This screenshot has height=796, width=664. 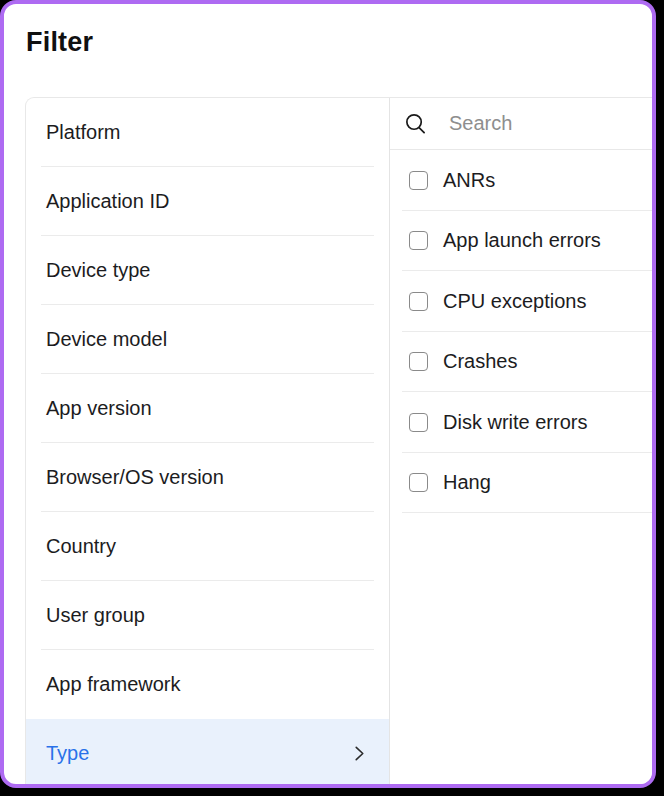 I want to click on category-user-group: User group, so click(x=208, y=616).